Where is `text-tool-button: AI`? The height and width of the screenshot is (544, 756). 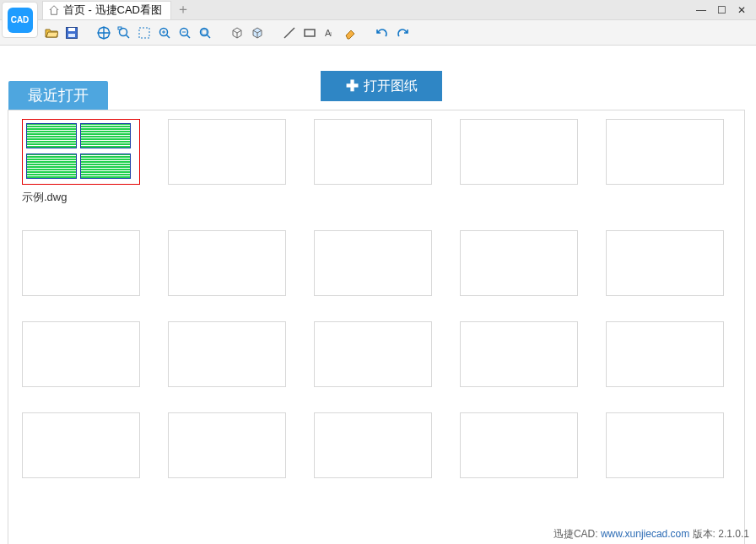
text-tool-button: AI is located at coordinates (330, 33).